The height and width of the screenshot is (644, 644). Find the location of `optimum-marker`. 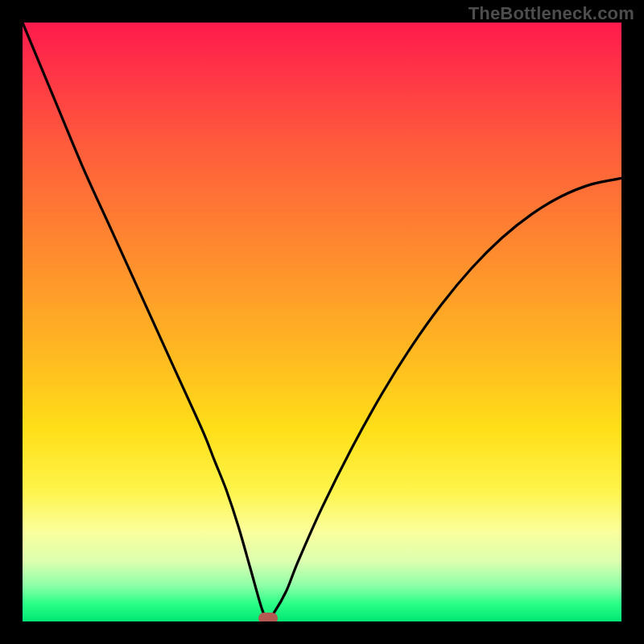

optimum-marker is located at coordinates (268, 617).